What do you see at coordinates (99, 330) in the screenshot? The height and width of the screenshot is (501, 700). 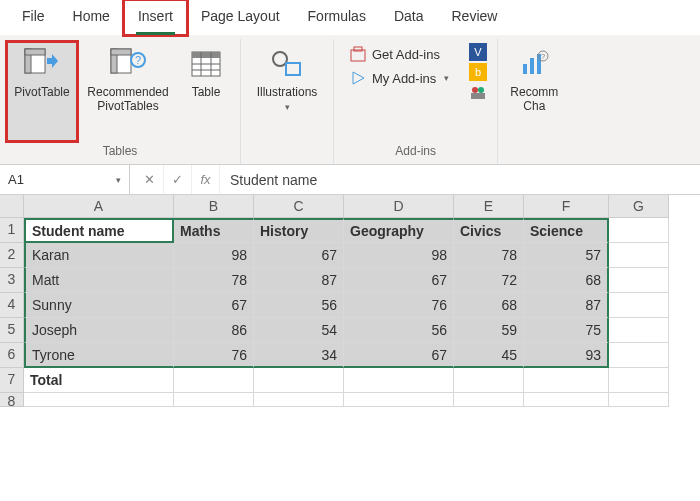 I see `cell-A5: Joseph` at bounding box center [99, 330].